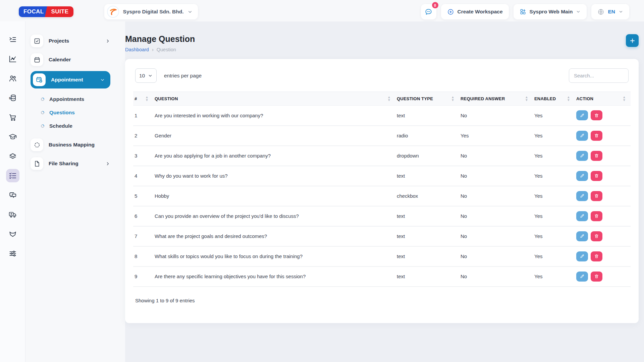 Image resolution: width=644 pixels, height=362 pixels. Describe the element at coordinates (632, 41) in the screenshot. I see `add-question-button` at that location.